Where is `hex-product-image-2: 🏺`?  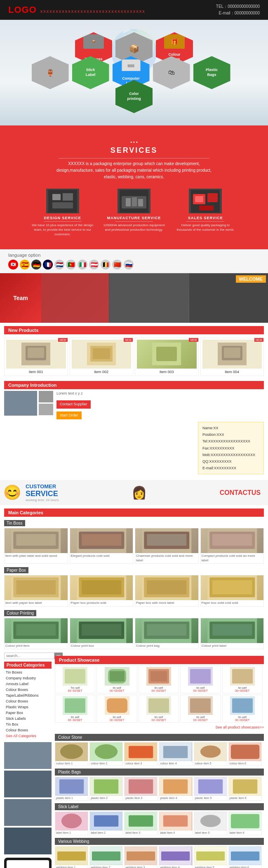 hex-product-image-2: 🏺 is located at coordinates (50, 73).